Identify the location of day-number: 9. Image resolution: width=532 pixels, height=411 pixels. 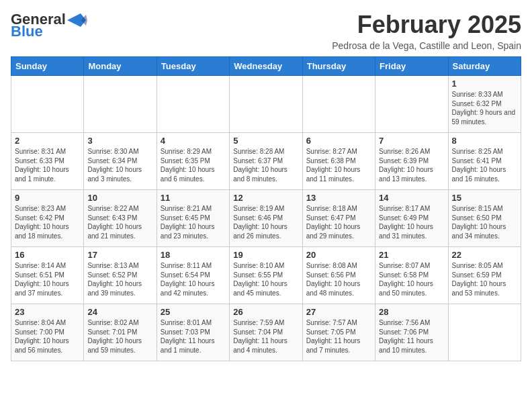
(47, 197).